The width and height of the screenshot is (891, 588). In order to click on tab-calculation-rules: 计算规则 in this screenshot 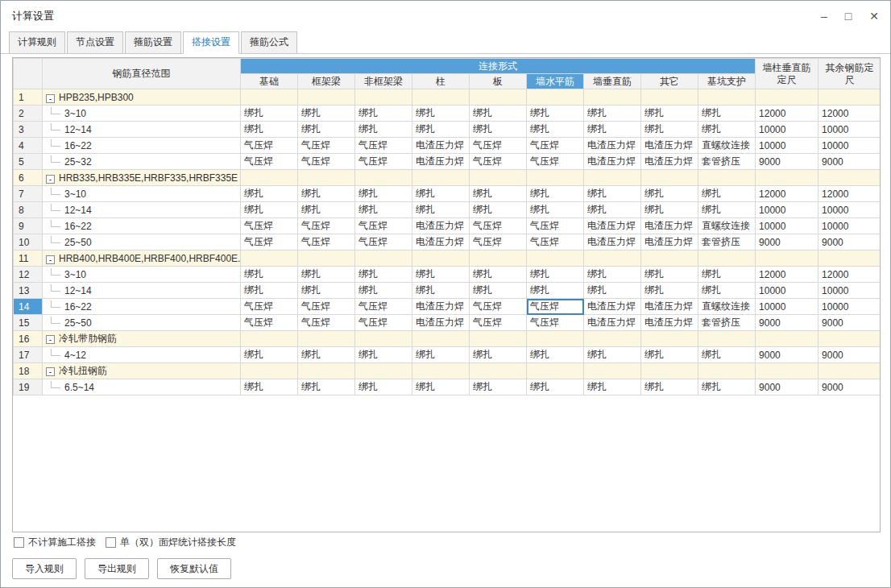, I will do `click(37, 43)`.